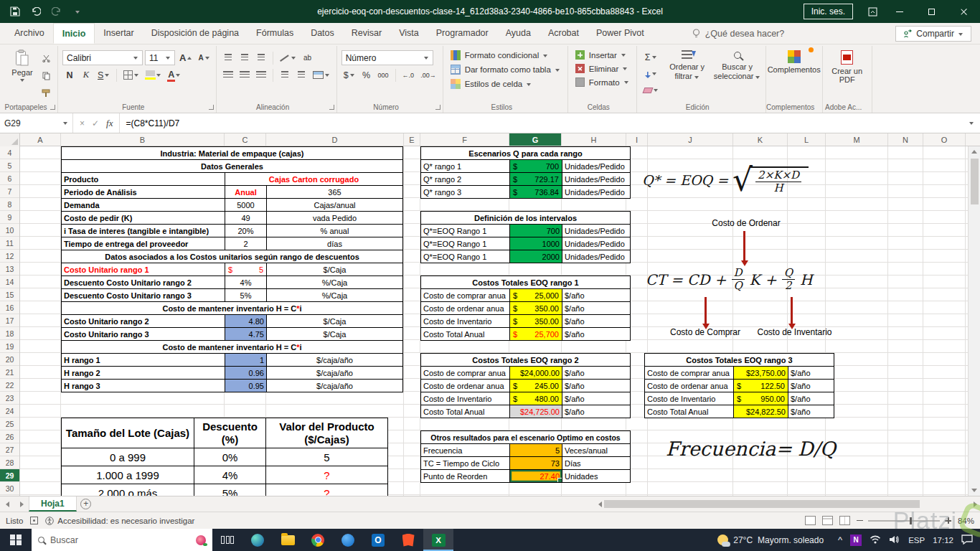 This screenshot has height=551, width=980. Describe the element at coordinates (10, 398) in the screenshot. I see `row-header-23: 23` at that location.